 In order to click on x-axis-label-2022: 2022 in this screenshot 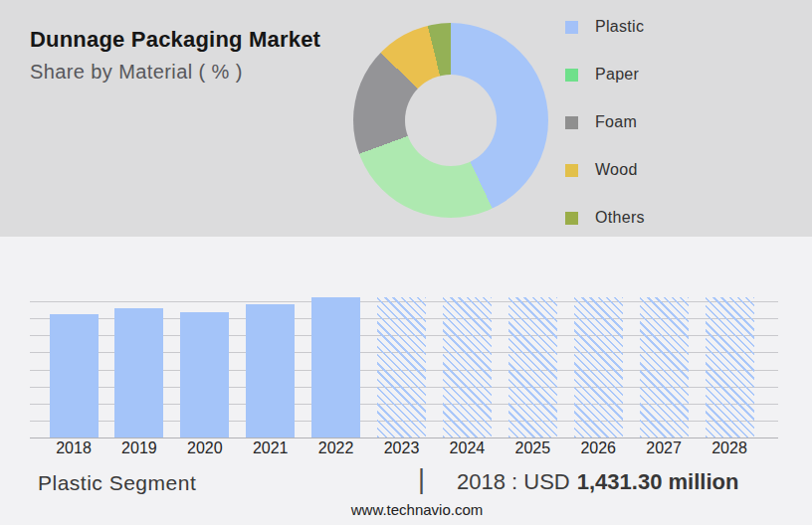, I will do `click(336, 448)`.